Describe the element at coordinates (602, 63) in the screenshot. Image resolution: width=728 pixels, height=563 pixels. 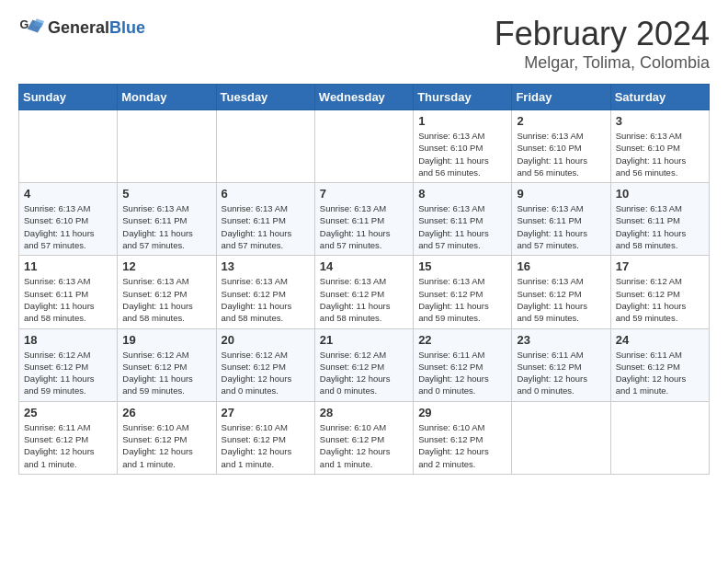
I see `location-title: Melgar, Tolima, Colombia` at that location.